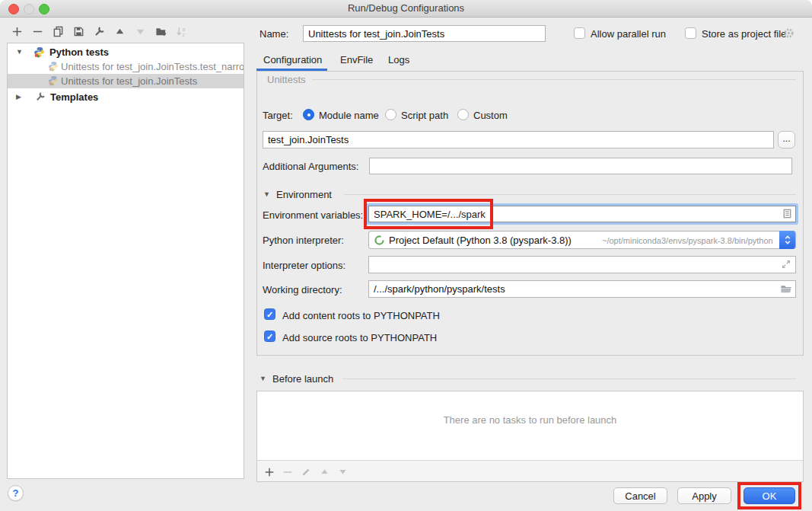 This screenshot has height=511, width=812. I want to click on window-title: Run/Debug Configurations, so click(406, 8).